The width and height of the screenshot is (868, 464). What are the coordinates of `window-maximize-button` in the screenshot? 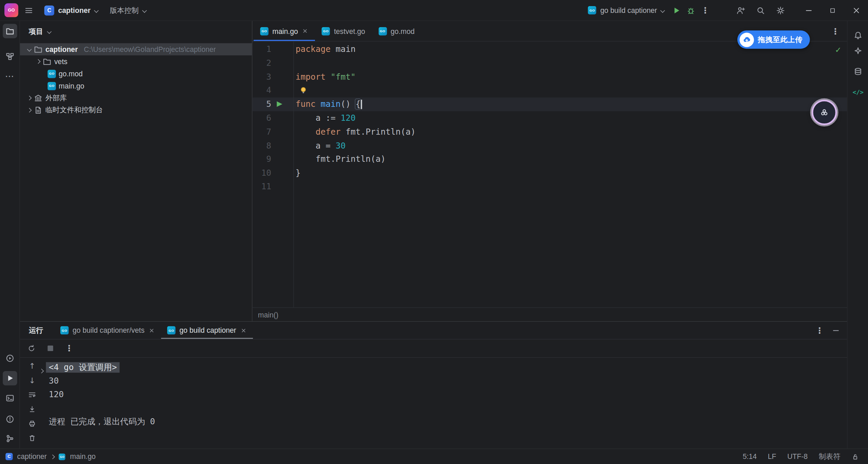 It's located at (832, 10).